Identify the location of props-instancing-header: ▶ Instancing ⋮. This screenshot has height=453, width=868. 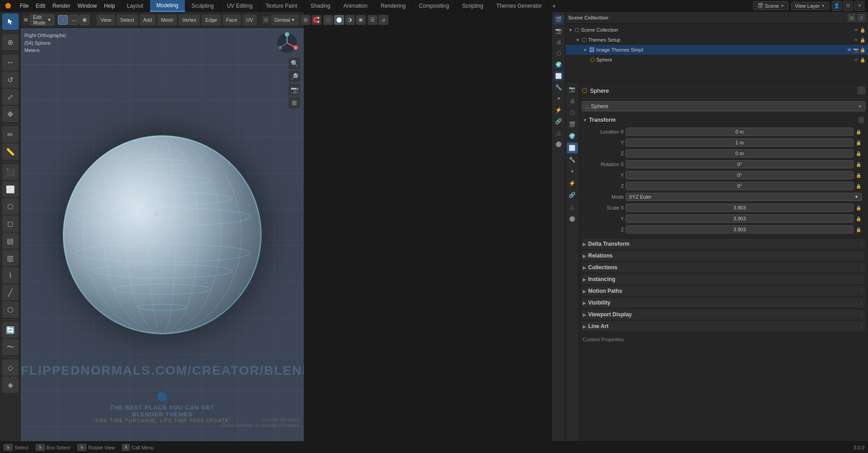
(723, 279).